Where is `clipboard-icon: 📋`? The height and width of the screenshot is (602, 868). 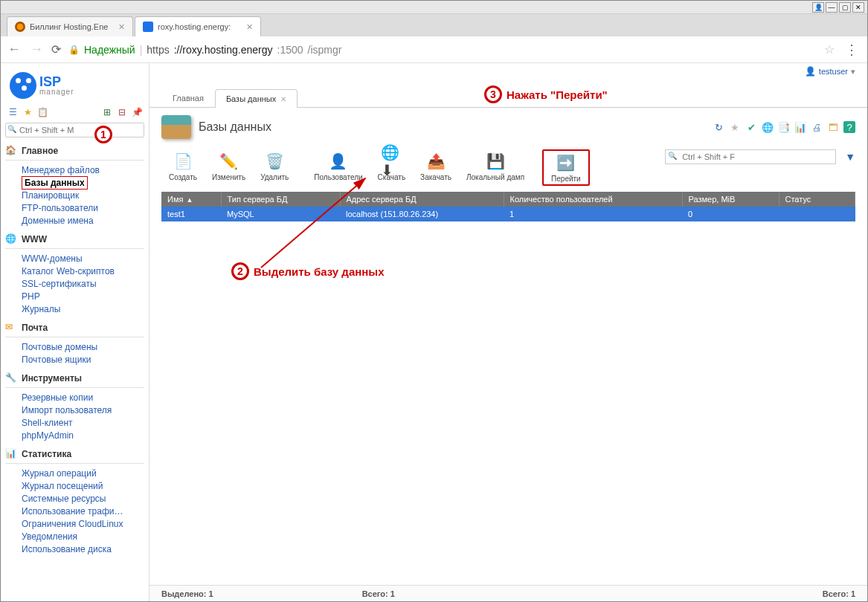 clipboard-icon: 📋 is located at coordinates (42, 112).